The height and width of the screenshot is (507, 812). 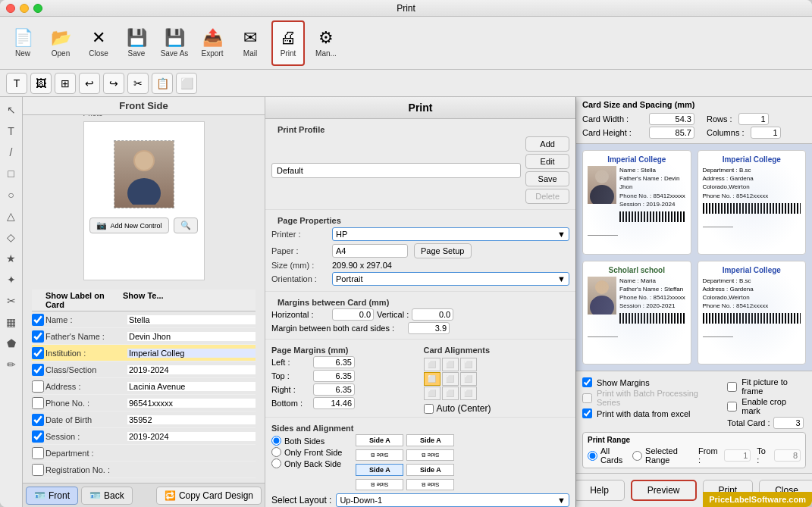 What do you see at coordinates (547, 196) in the screenshot?
I see `delete-profile-btn: Delete` at bounding box center [547, 196].